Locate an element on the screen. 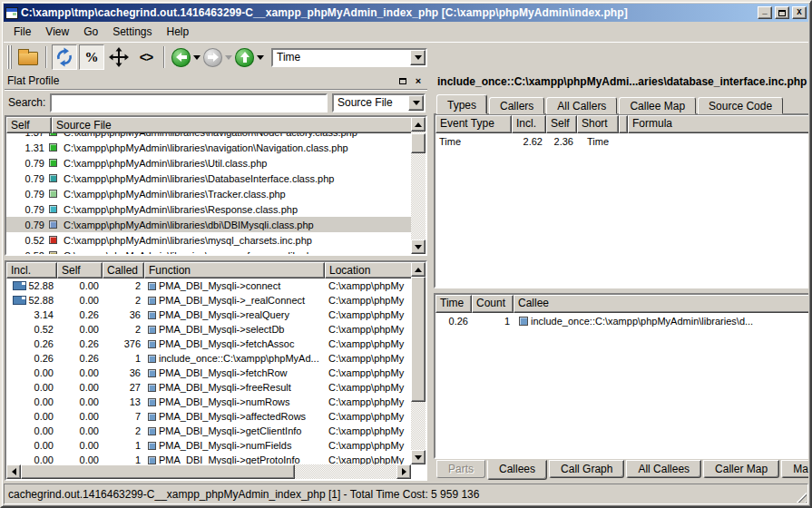 The image size is (812, 508). maximize-button is located at coordinates (782, 13).